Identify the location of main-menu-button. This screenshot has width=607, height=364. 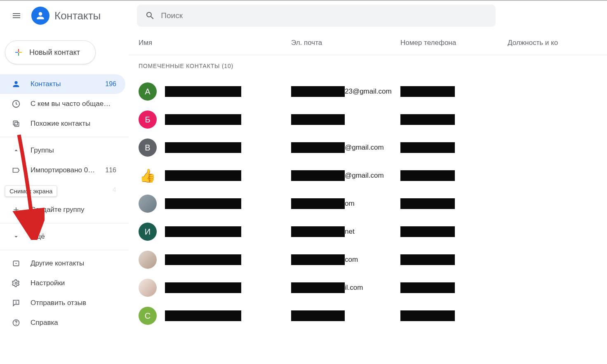
(16, 16).